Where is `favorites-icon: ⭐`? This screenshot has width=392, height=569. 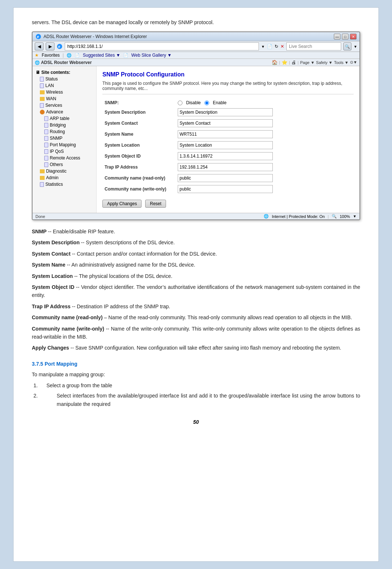 favorites-icon: ⭐ is located at coordinates (284, 62).